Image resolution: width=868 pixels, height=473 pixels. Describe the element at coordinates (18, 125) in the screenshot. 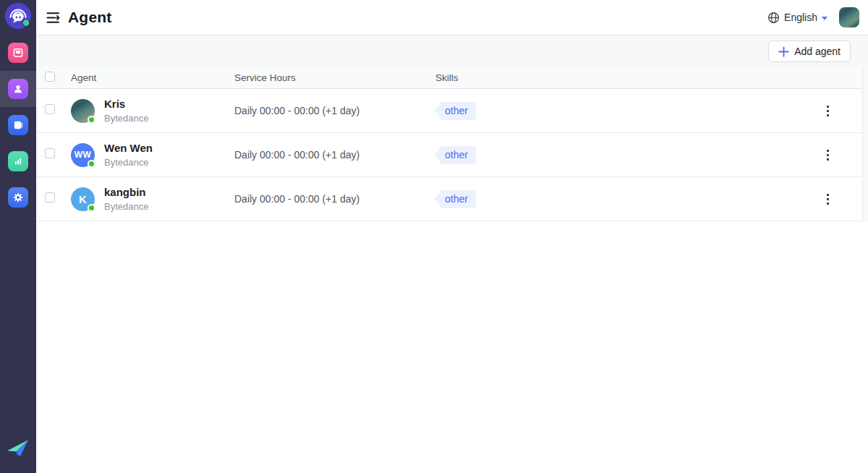

I see `sidebar-item-knowledge` at that location.